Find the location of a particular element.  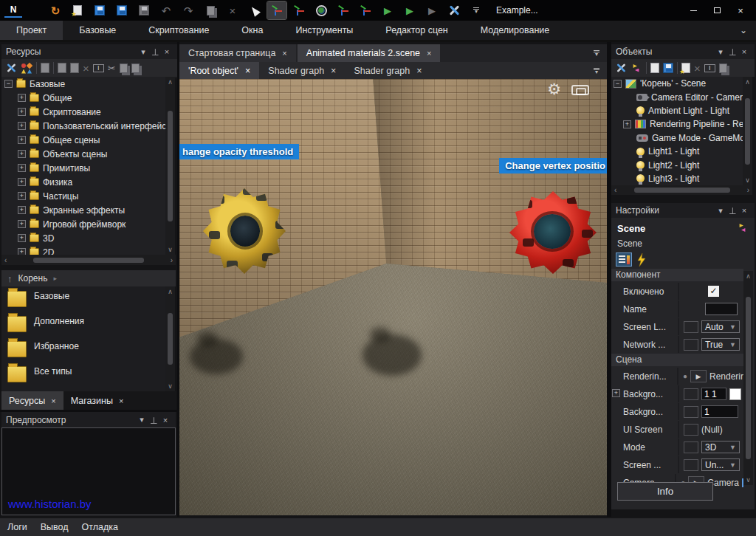

up-arrow-icon: ↑ is located at coordinates (10, 279).